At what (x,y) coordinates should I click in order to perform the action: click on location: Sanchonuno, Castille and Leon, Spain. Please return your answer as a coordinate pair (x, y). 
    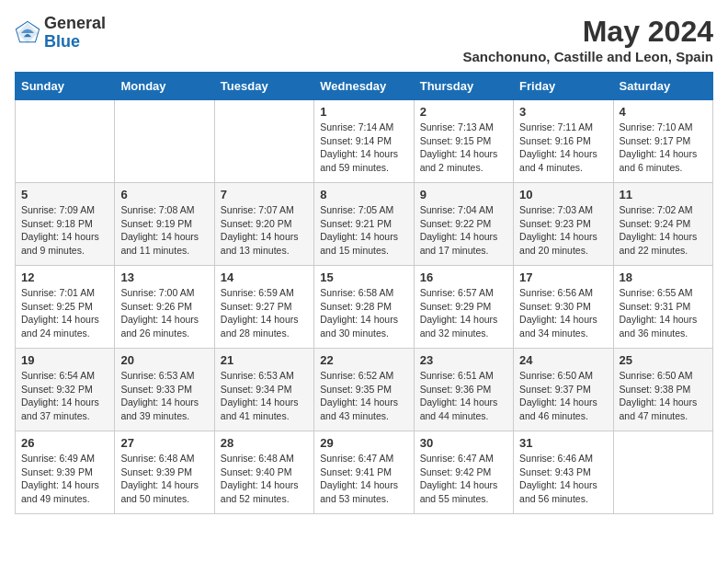
    Looking at the image, I should click on (588, 57).